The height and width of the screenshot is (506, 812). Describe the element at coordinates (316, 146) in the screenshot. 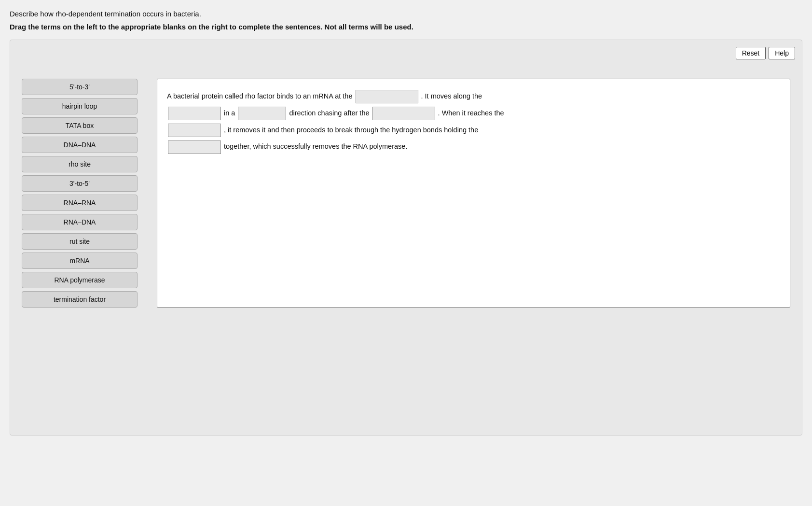

I see `sentence-part7: together, which successfully removes the…` at that location.